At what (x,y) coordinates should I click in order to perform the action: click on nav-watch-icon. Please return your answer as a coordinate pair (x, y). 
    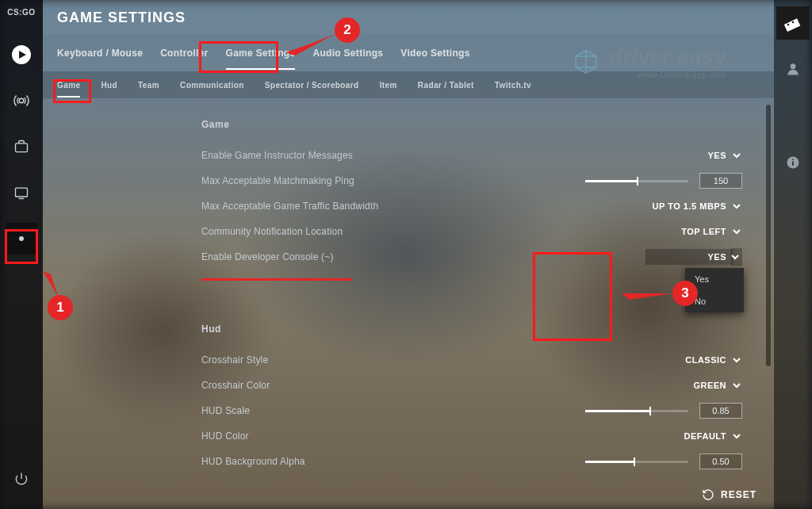
    Looking at the image, I should click on (21, 193).